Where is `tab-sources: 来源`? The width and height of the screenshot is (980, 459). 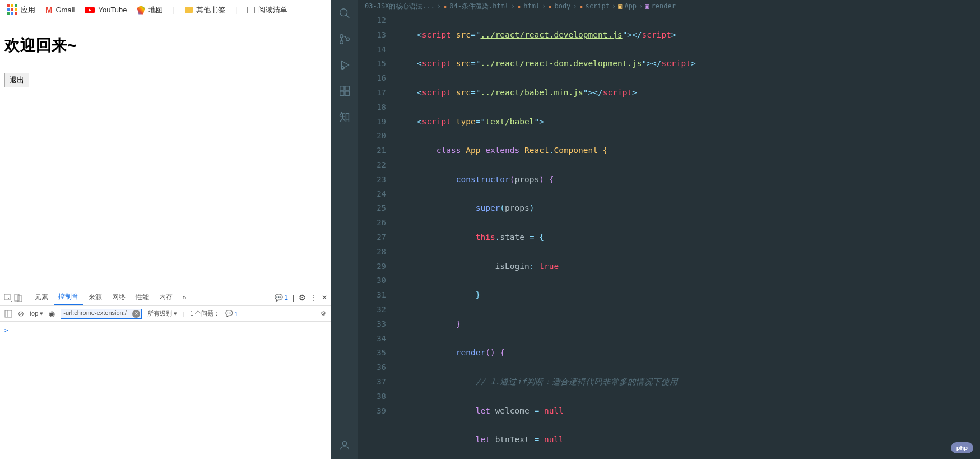
tab-sources: 来源 is located at coordinates (95, 297).